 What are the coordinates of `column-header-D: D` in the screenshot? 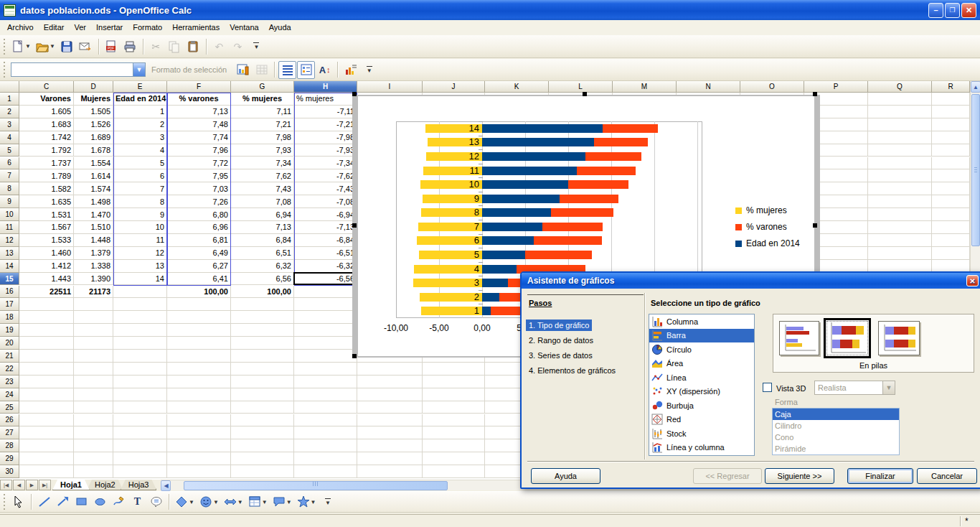 It's located at (93, 87).